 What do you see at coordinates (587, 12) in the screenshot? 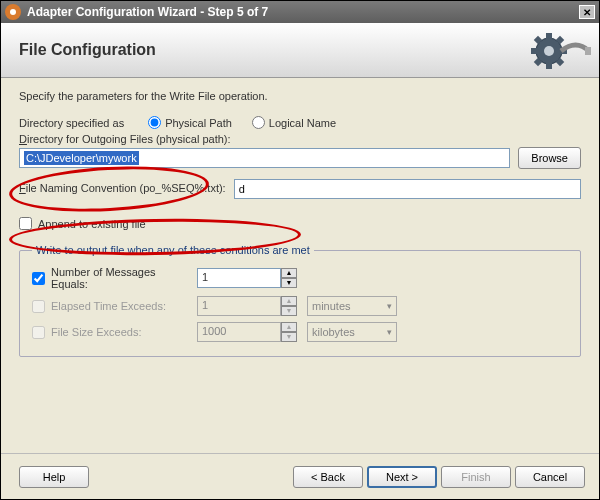
I see `close-icon: ✕` at bounding box center [587, 12].